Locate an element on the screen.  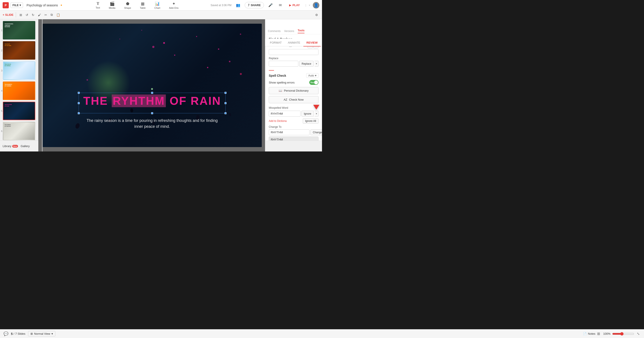
active-slide: THE RYHTHM OF RAIN The rainy season is a… is located at coordinates (152, 86).